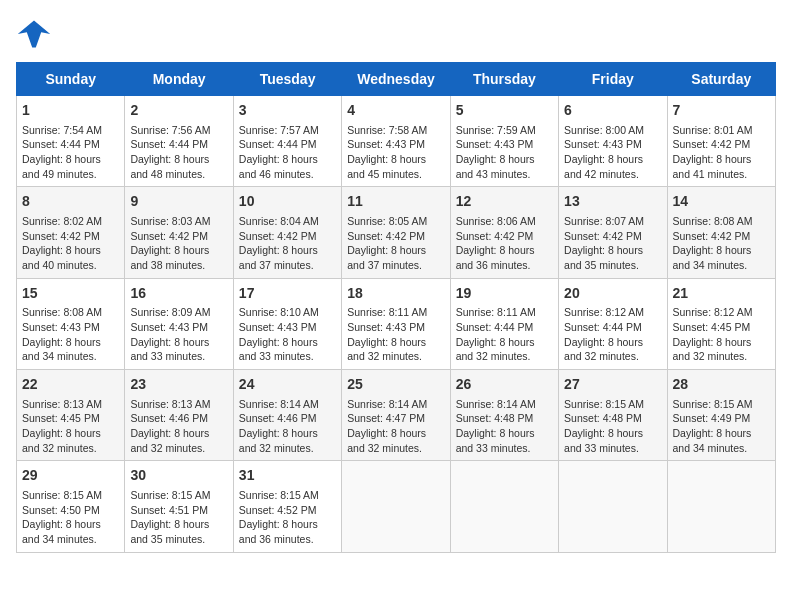 This screenshot has height=612, width=792. Describe the element at coordinates (396, 111) in the screenshot. I see `day-number: 4` at that location.